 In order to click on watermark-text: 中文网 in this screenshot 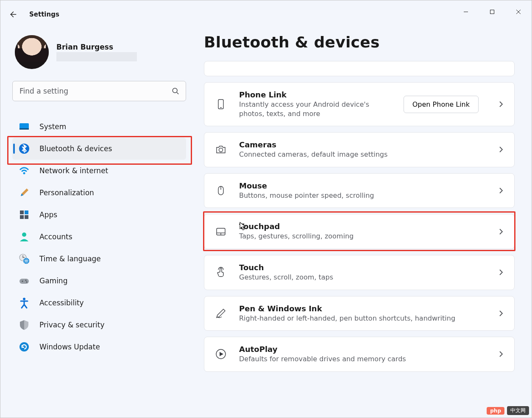, I will do `click(518, 411)`.